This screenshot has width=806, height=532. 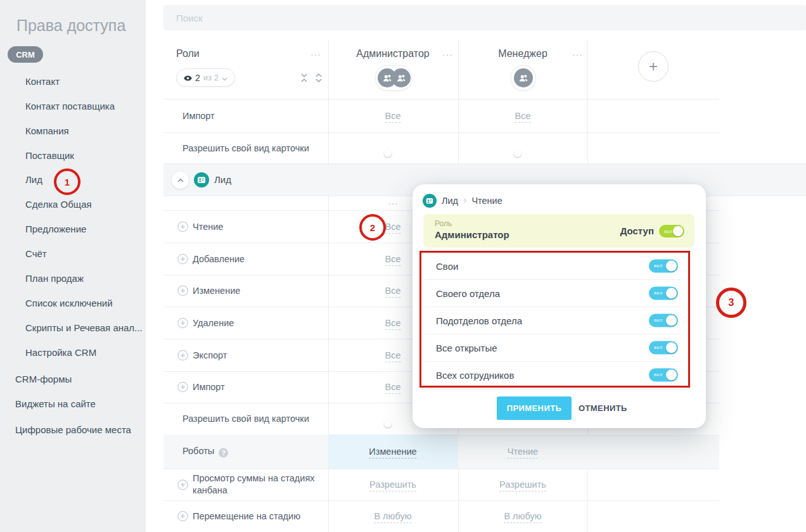 I want to click on admin-value: Разрешить, so click(x=393, y=484).